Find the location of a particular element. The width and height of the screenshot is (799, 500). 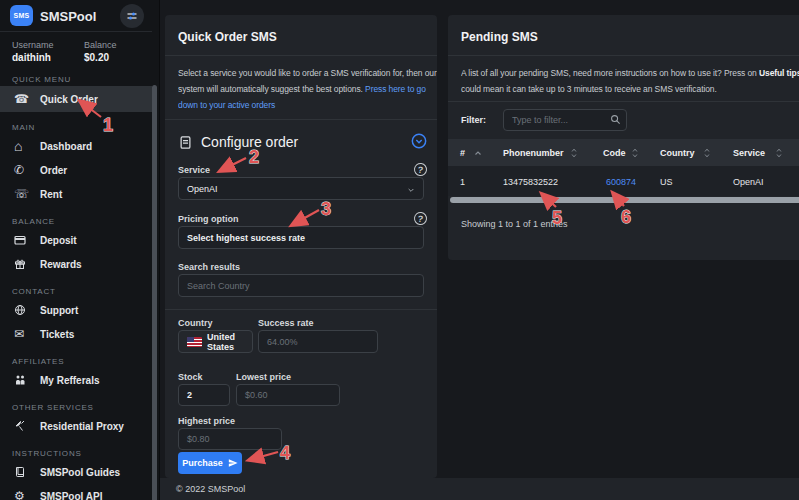

pending-sms-title: Pending SMS is located at coordinates (500, 37).